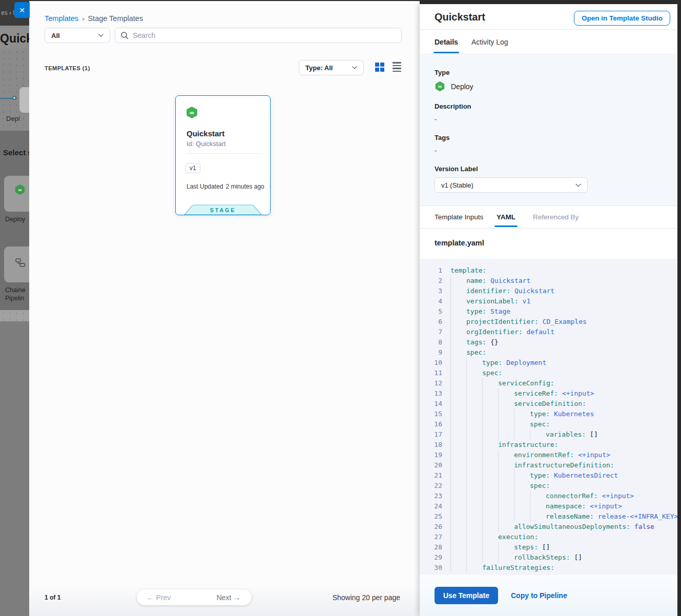  I want to click on search-icon, so click(125, 35).